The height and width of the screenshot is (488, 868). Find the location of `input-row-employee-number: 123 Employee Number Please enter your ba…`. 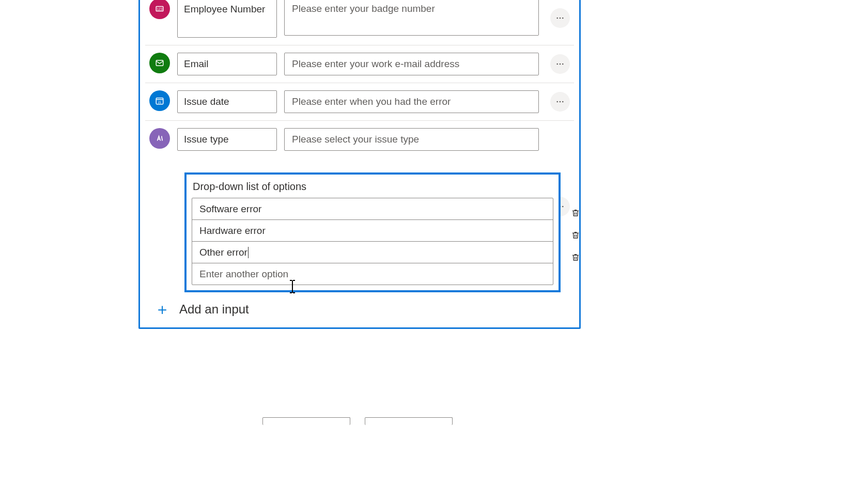

input-row-employee-number: 123 Employee Number Please enter your ba… is located at coordinates (360, 23).